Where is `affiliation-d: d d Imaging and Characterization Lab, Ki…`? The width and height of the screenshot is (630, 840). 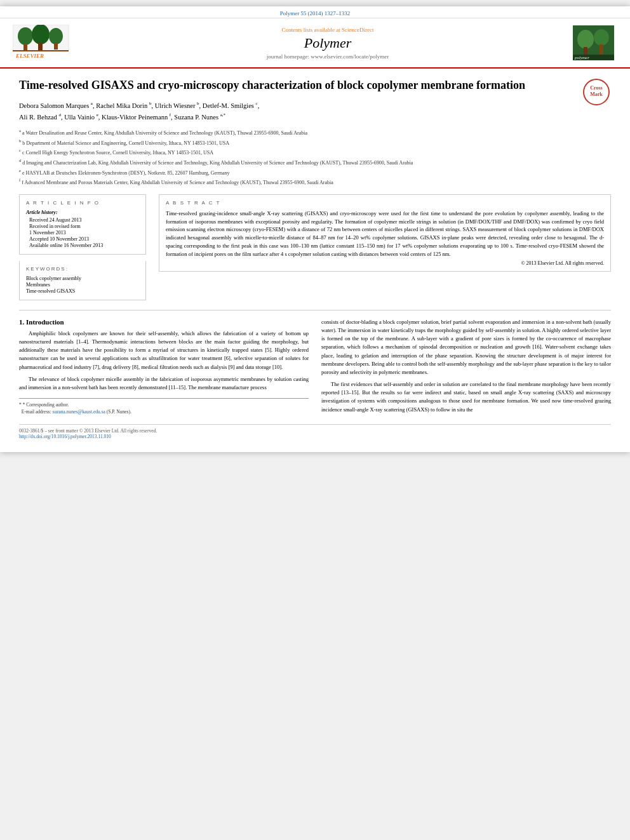
affiliation-d: d d Imaging and Characterization Lab, Ki… is located at coordinates (315, 163).